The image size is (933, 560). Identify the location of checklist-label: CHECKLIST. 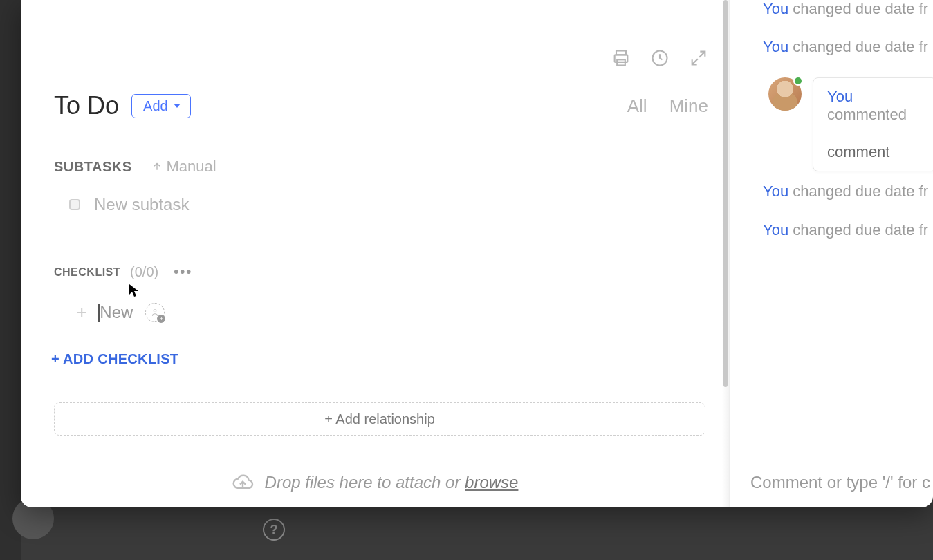
(87, 272).